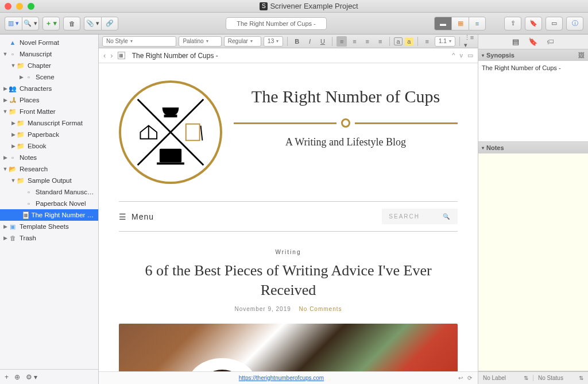 The width and height of the screenshot is (588, 384). What do you see at coordinates (533, 262) in the screenshot?
I see `notes-text-area` at bounding box center [533, 262].